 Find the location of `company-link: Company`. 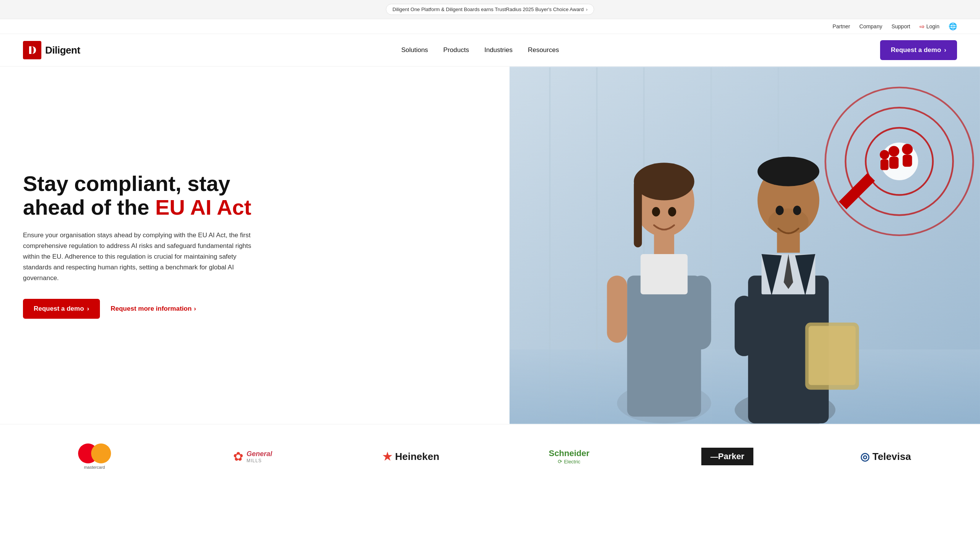

company-link: Company is located at coordinates (871, 26).